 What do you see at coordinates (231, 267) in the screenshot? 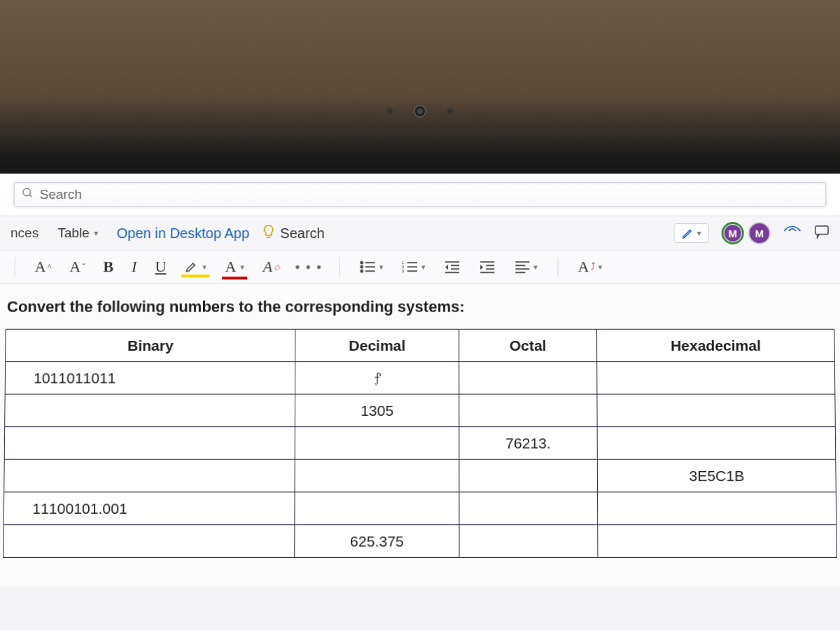
I see `font-color-letter: A` at bounding box center [231, 267].